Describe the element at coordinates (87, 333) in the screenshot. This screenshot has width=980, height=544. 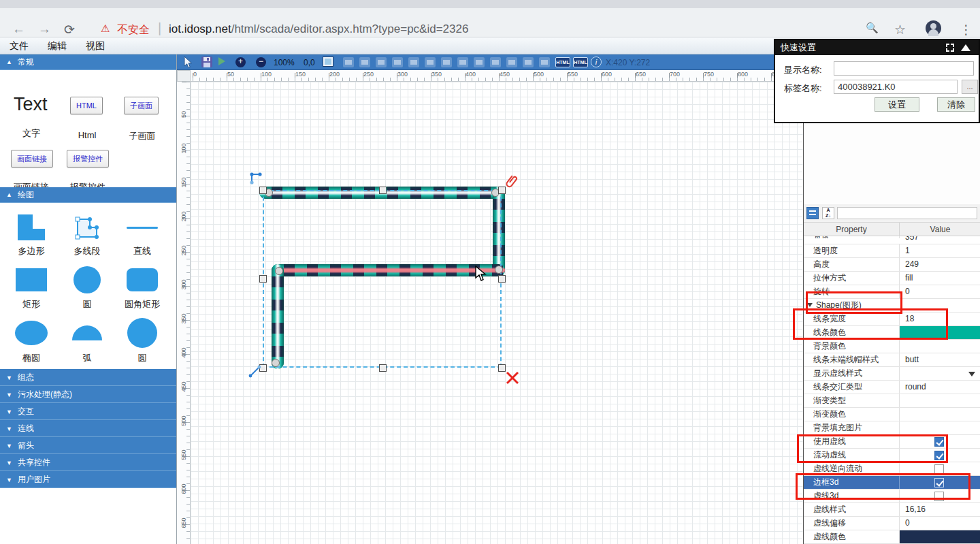
I see `shape-tool-arc` at that location.